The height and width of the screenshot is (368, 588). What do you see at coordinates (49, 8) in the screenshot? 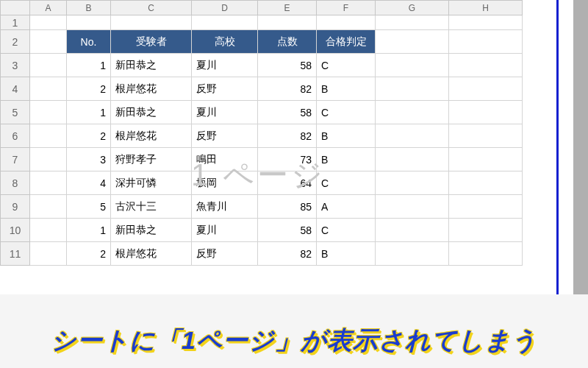
I see `col-header-A: A` at bounding box center [49, 8].